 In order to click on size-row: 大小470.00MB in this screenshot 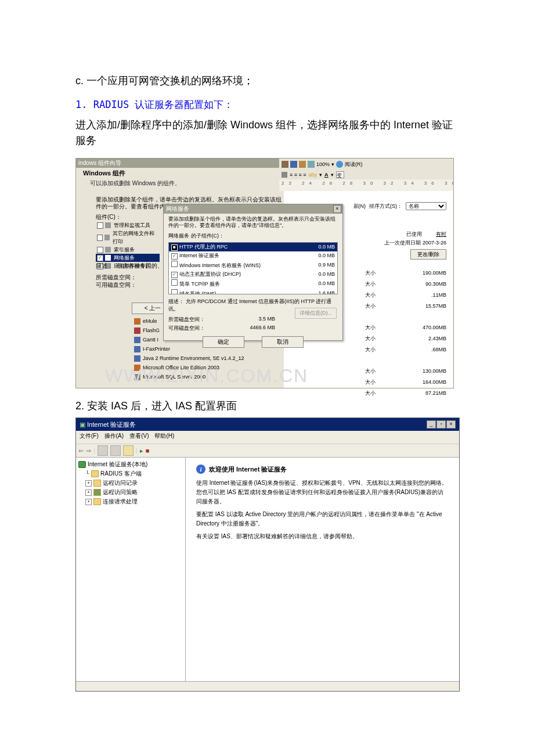, I will do `click(406, 327)`.